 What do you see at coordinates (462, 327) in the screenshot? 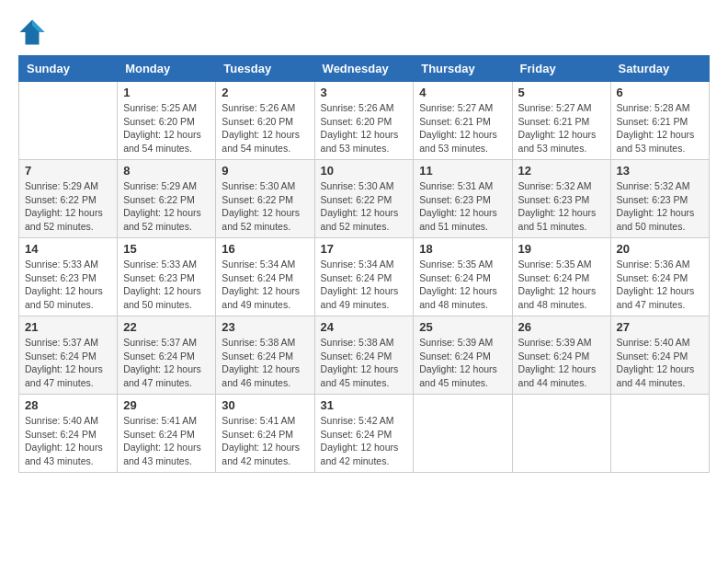
I see `day-number: 25` at bounding box center [462, 327].